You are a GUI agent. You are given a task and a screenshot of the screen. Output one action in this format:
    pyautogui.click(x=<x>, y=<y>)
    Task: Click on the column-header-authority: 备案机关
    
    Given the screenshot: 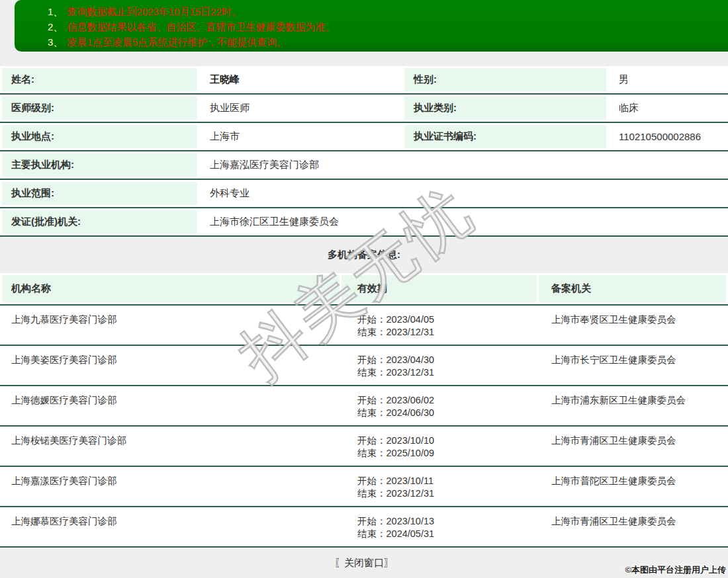 What is the action you would take?
    pyautogui.click(x=633, y=288)
    